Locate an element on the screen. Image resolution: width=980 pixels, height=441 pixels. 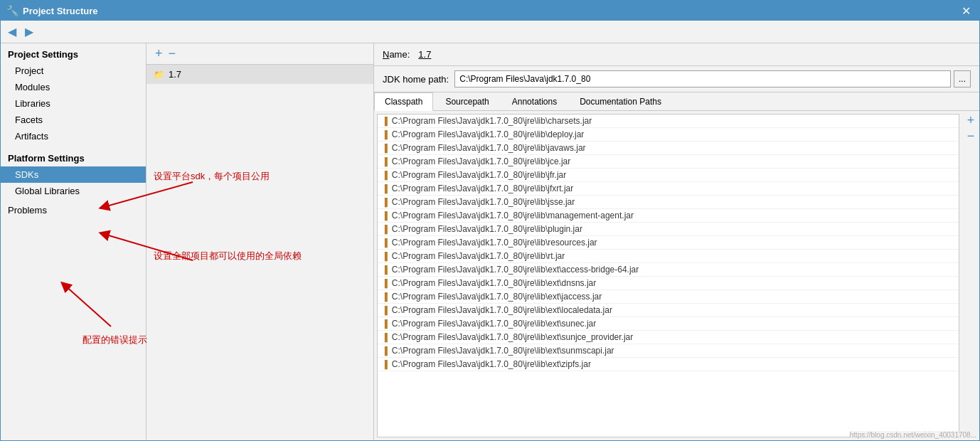
jdk-browse-button: ... is located at coordinates (962, 79).